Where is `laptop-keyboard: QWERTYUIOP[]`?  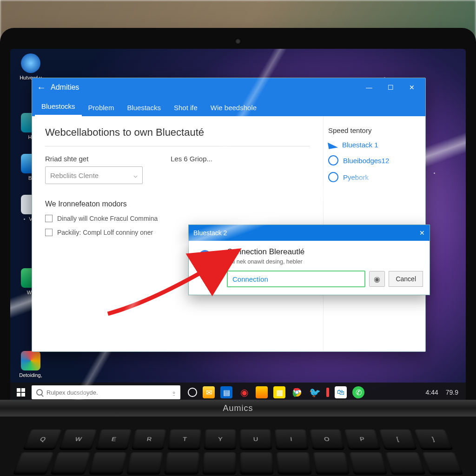
laptop-keyboard: QWERTYUIOP[] is located at coordinates (238, 446).